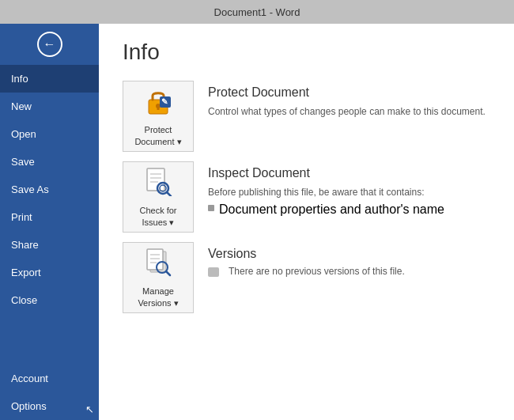  What do you see at coordinates (158, 184) in the screenshot?
I see `inspect-icon` at bounding box center [158, 184].